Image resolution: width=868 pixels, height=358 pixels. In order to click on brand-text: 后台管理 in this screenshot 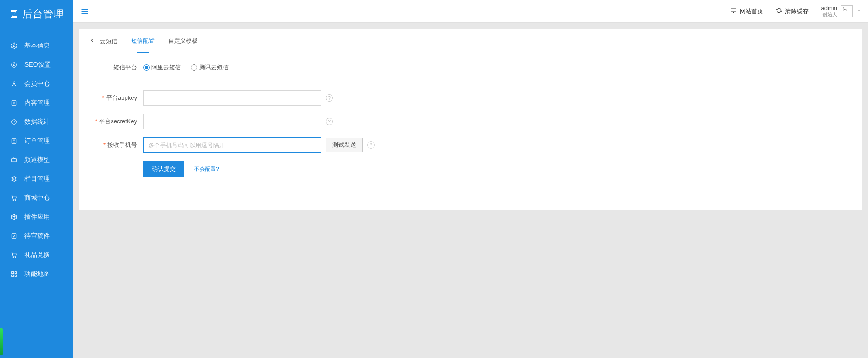, I will do `click(43, 14)`.